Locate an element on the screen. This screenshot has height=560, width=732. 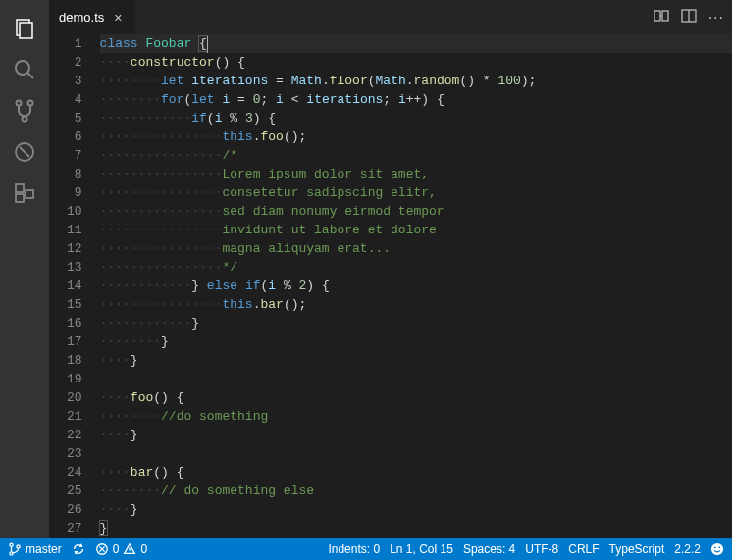
compare-icon is located at coordinates (661, 18).